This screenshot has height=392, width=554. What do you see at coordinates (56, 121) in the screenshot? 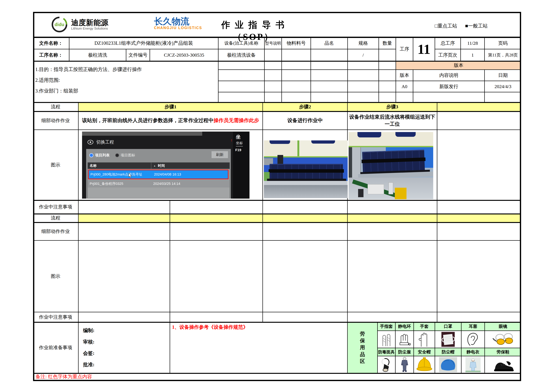
I see `detail-label-1: 细部动作作业` at bounding box center [56, 121].